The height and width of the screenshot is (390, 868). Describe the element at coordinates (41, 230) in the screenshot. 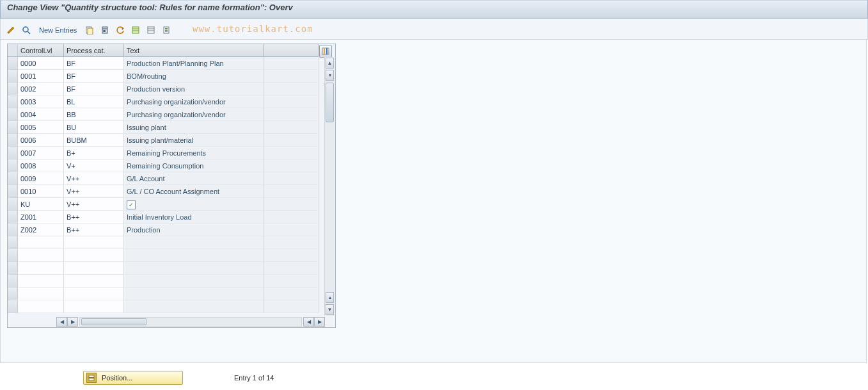

I see `cell-controllvl: Z002` at that location.